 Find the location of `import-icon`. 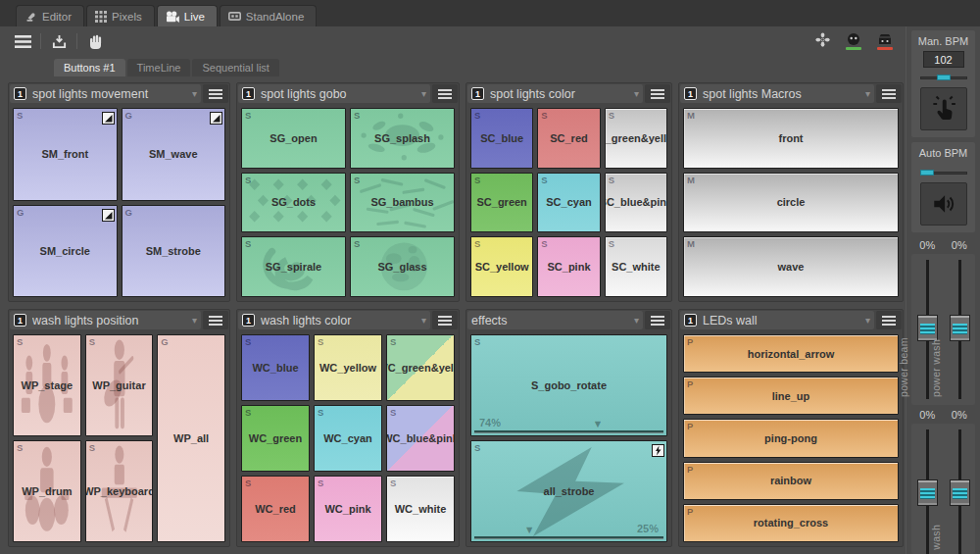

import-icon is located at coordinates (59, 41).